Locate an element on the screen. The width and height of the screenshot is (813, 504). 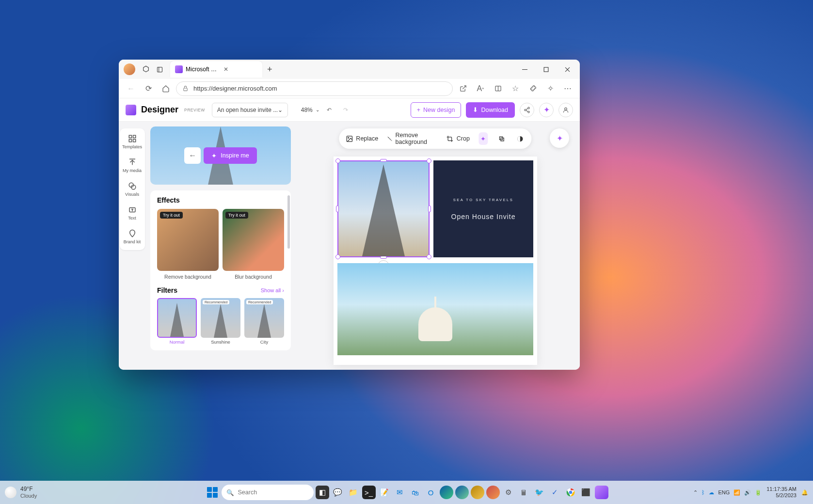
tab-close-icon: ✕ is located at coordinates (240, 69).